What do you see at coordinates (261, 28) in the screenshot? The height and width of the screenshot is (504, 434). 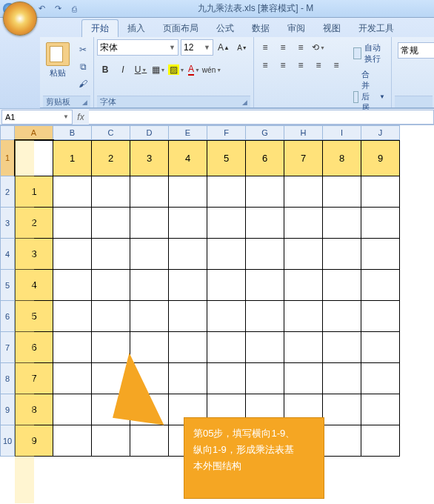 I see `tab-data: 数据` at bounding box center [261, 28].